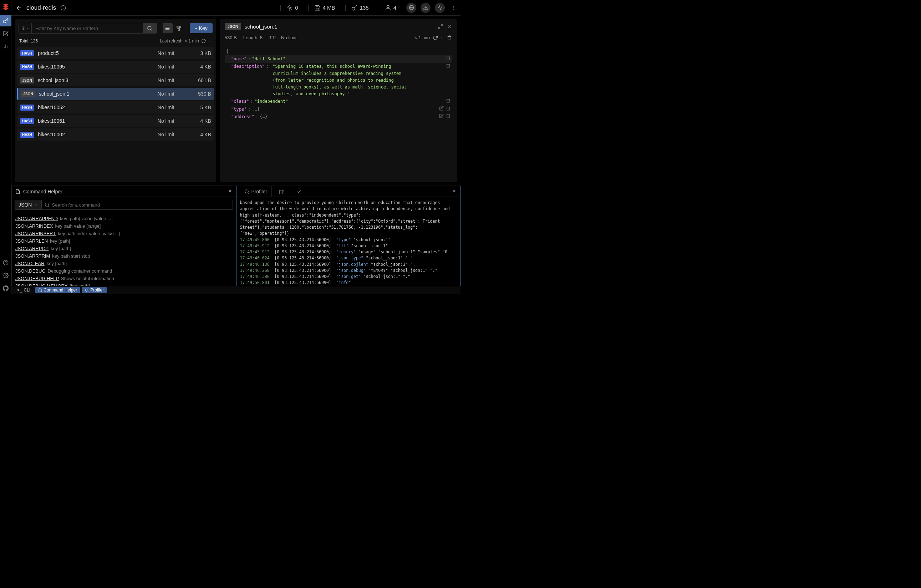  Describe the element at coordinates (96, 80) in the screenshot. I see `key-name: school_json:3` at that location.